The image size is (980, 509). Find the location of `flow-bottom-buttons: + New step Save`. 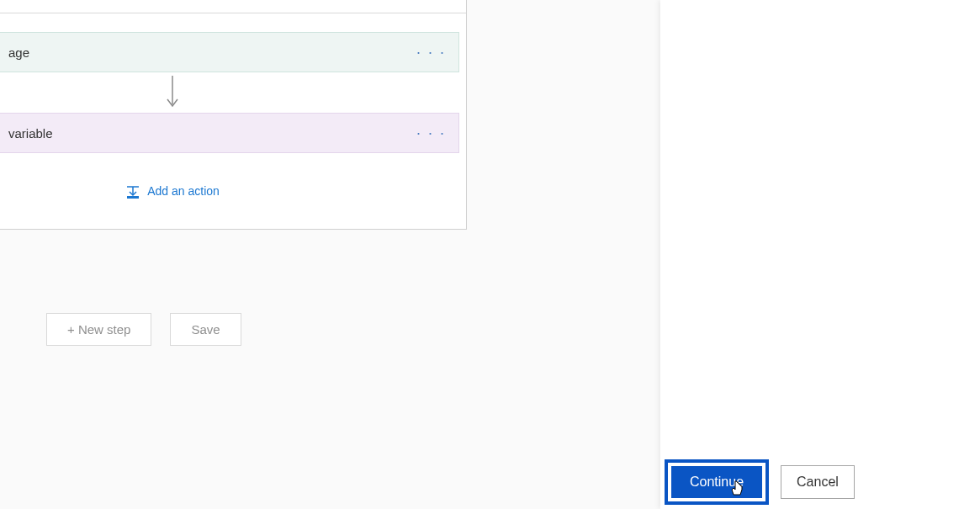

flow-bottom-buttons: + New step Save is located at coordinates (144, 330).